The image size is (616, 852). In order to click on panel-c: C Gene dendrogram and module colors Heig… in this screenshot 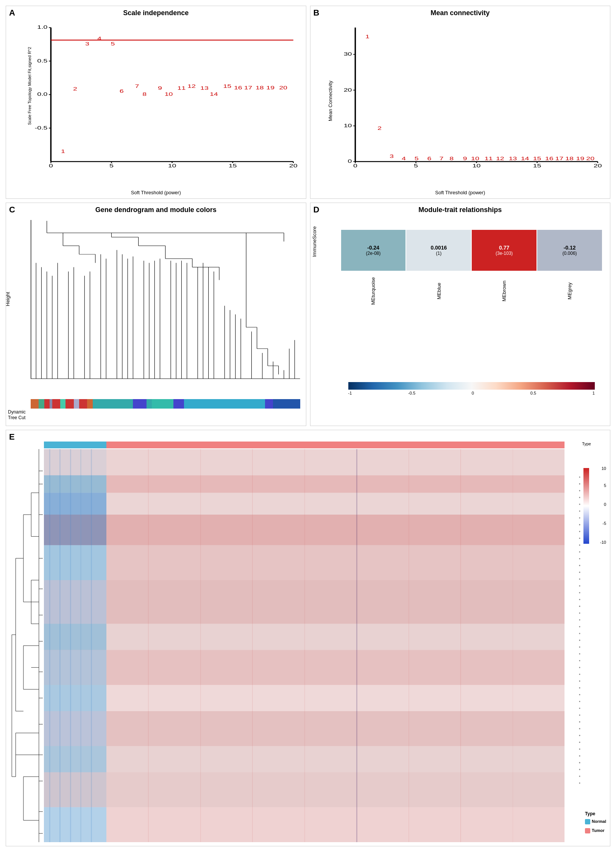, I will do `click(156, 314)`.